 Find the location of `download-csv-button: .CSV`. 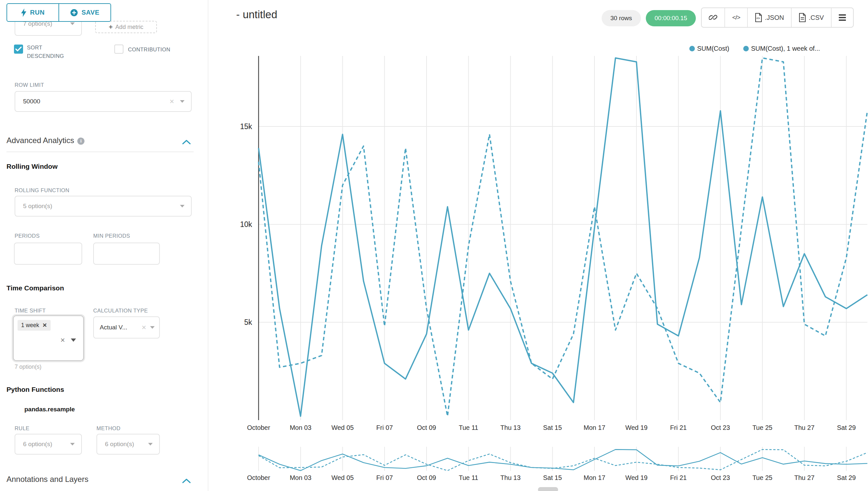

download-csv-button: .CSV is located at coordinates (811, 18).